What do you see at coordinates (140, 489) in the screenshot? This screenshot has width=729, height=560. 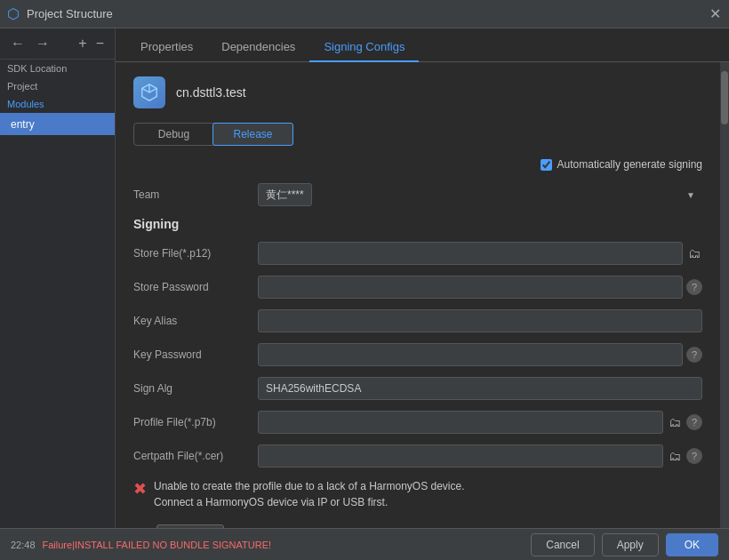 I see `error-icon: ✖` at bounding box center [140, 489].